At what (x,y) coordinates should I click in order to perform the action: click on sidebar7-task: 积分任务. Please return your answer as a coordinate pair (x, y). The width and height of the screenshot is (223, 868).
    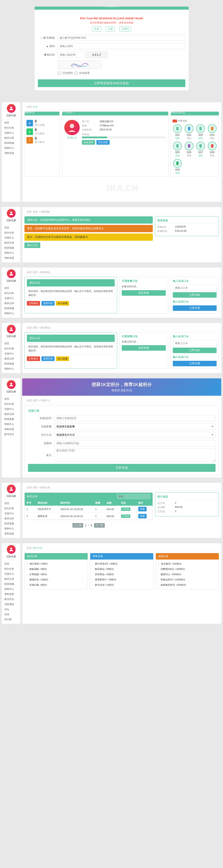
    Looking at the image, I should click on (11, 569).